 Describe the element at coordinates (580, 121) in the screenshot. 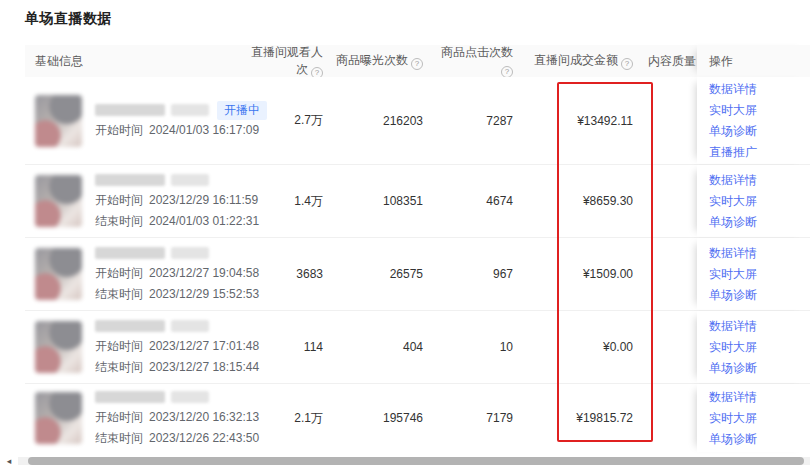

I see `gmv-value: ¥13492.11` at that location.